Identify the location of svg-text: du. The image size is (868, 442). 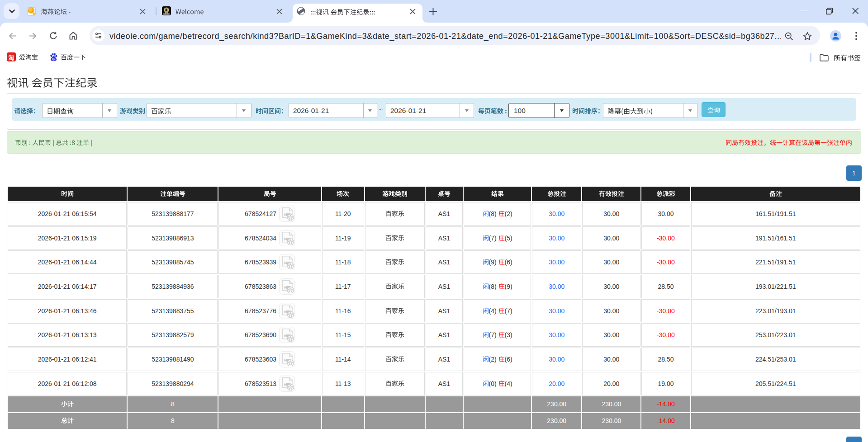
(54, 58).